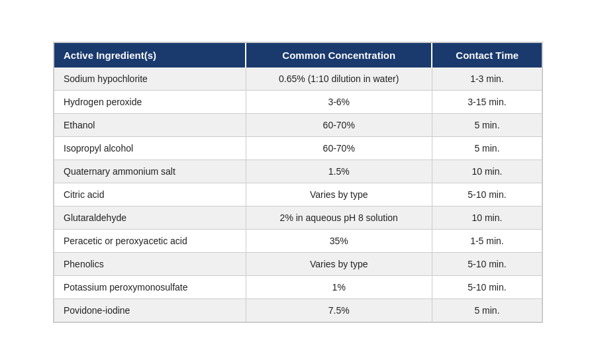 The image size is (596, 364). Describe the element at coordinates (298, 124) in the screenshot. I see `table-row: Ethanol60-70%5 min.` at that location.